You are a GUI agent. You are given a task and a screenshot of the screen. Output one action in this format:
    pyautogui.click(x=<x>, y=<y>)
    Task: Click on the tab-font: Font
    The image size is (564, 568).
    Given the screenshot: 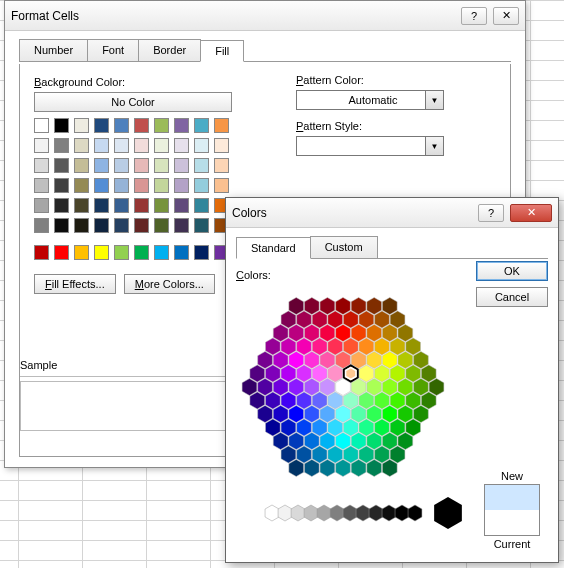 What is the action you would take?
    pyautogui.click(x=113, y=50)
    